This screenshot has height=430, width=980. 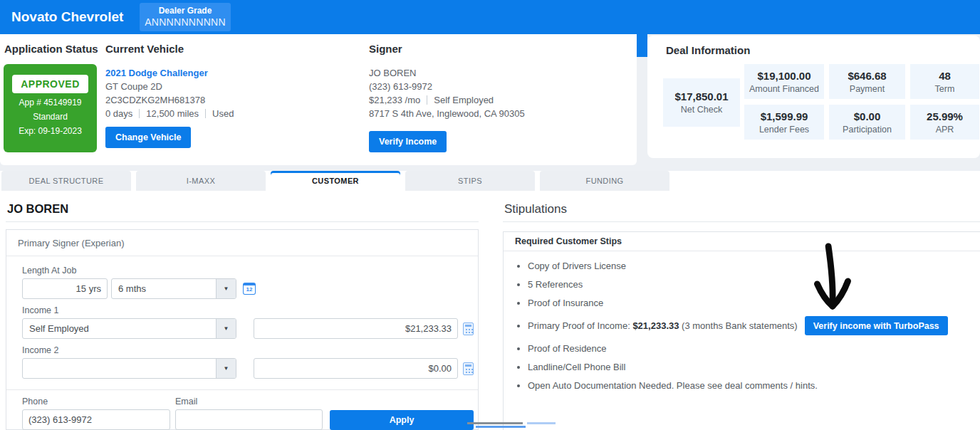 What do you see at coordinates (862, 102) in the screenshot?
I see `deal-metric-grid: $19,100.00 Amount Financed $646.68 Payme…` at bounding box center [862, 102].